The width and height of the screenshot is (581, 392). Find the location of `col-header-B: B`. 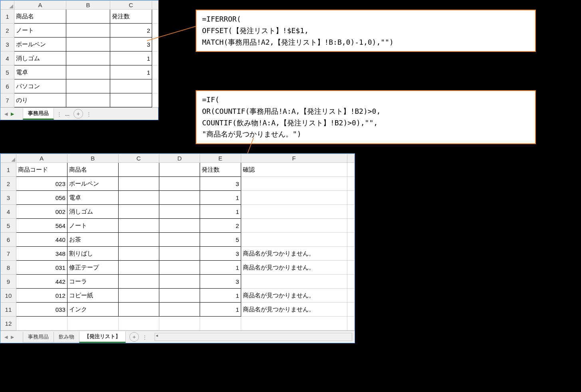

col-header-B: B is located at coordinates (93, 158).